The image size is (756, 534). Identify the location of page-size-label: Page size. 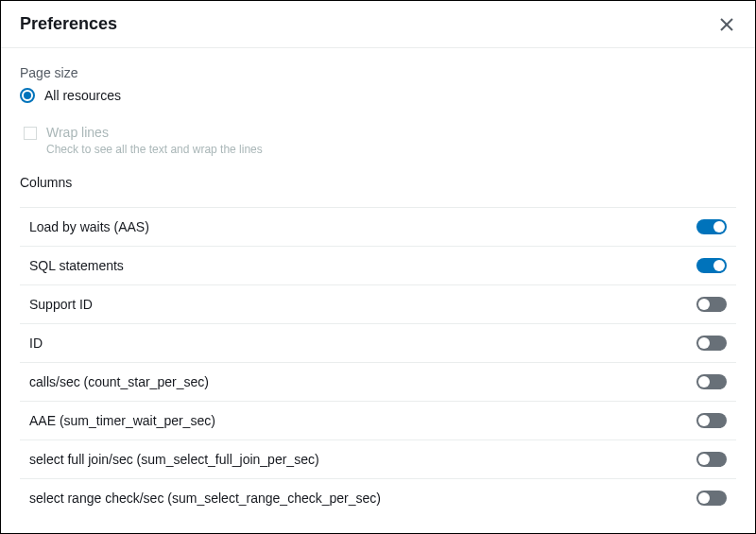
(378, 73).